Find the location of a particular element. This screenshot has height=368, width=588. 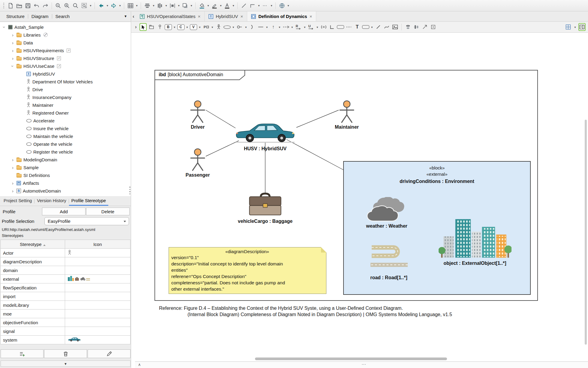

diagram-map-caret-icon: ▾ is located at coordinates (137, 5).